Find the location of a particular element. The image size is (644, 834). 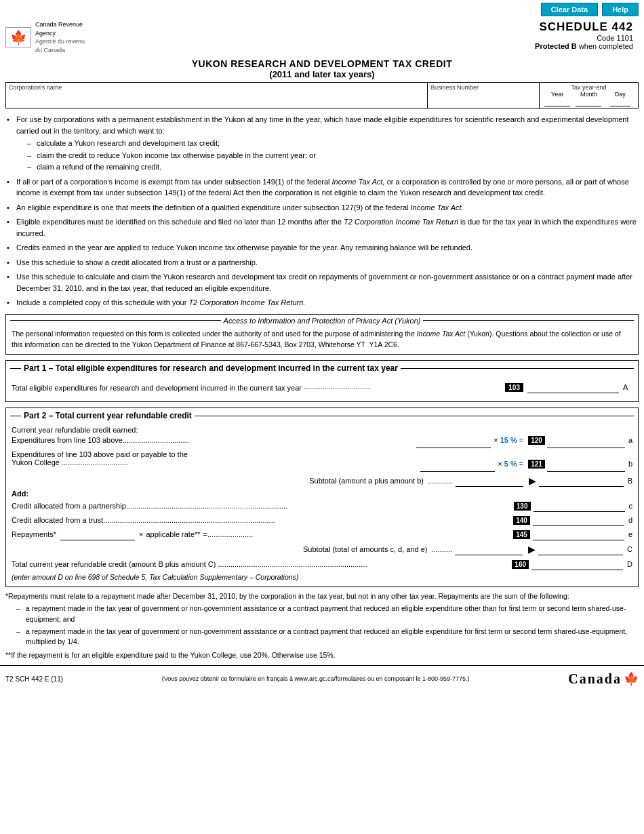

subtotal-c-result is located at coordinates (580, 549).